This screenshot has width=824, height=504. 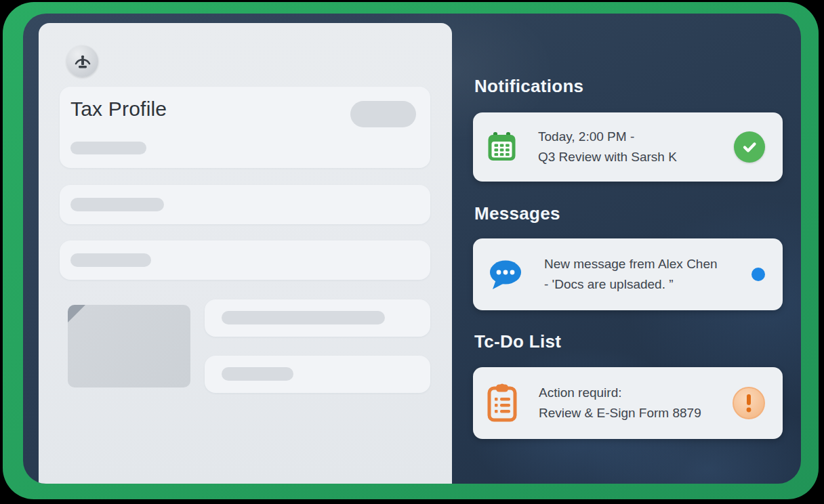 What do you see at coordinates (631, 285) in the screenshot?
I see `message-line2: - 'Docs are uplsaded. ”` at bounding box center [631, 285].